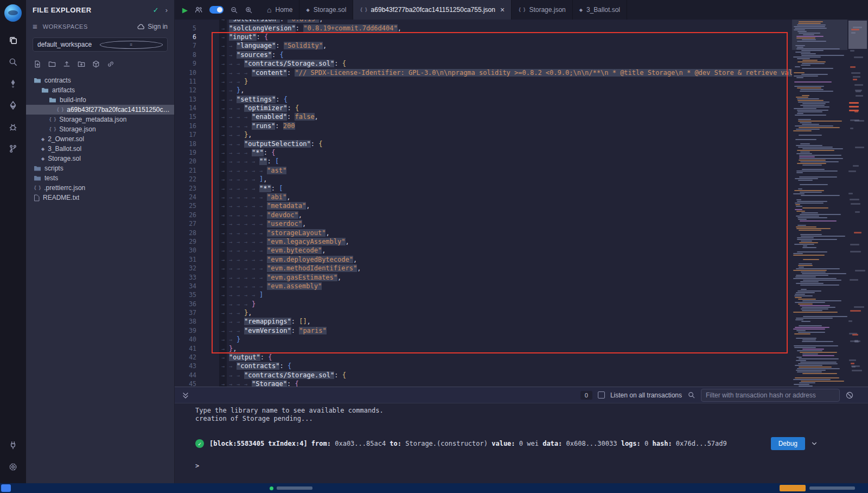  I want to click on close-tab-icon: ×, so click(502, 10).